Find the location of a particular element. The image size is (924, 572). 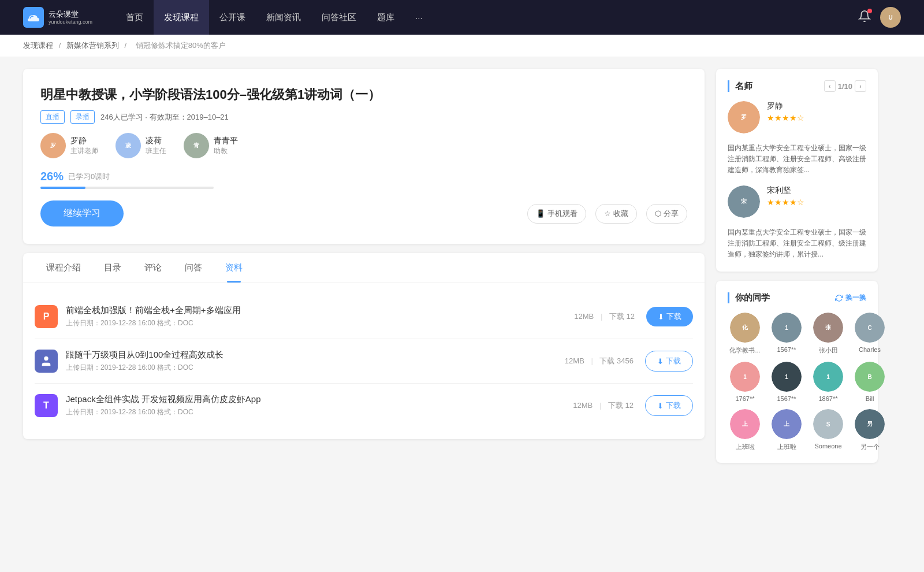

classmate-avatar-2: 1 is located at coordinates (787, 328).